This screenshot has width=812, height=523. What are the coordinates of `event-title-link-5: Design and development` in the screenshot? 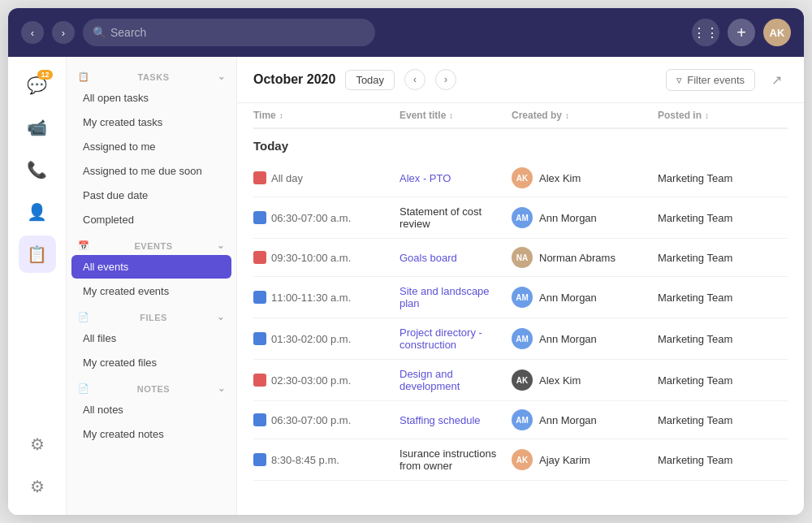 It's located at (430, 380).